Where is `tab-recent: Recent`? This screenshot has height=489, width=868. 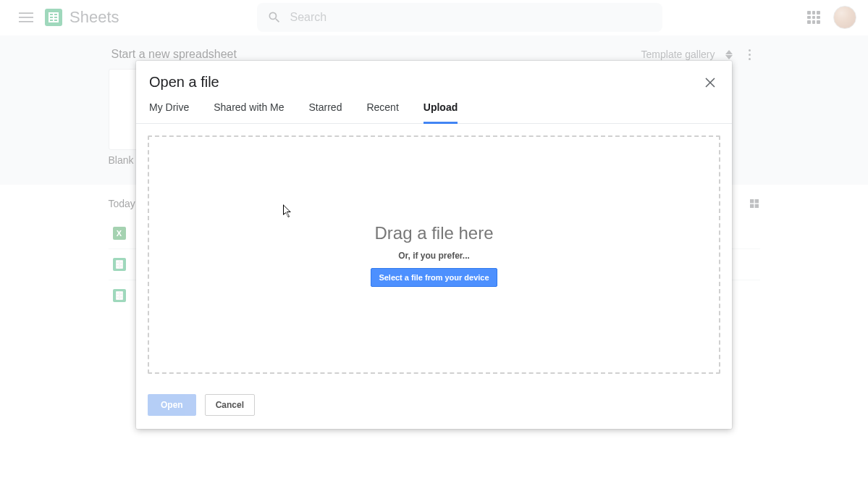 tab-recent: Recent is located at coordinates (382, 112).